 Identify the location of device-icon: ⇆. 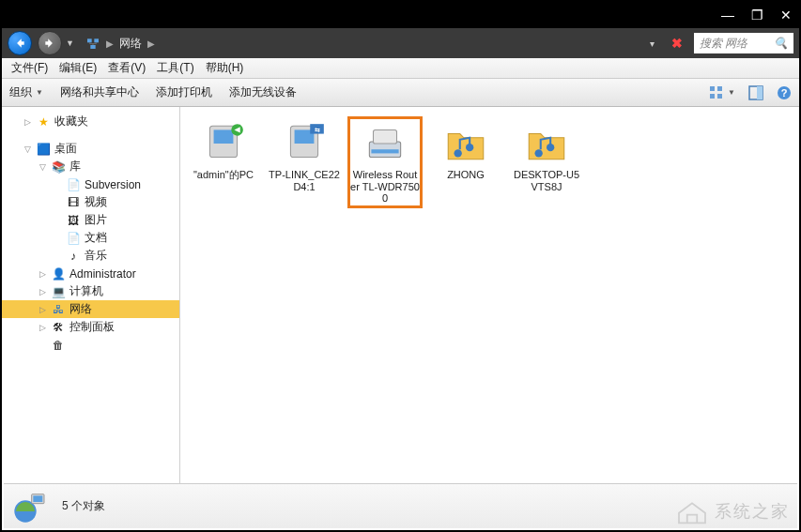
(304, 144).